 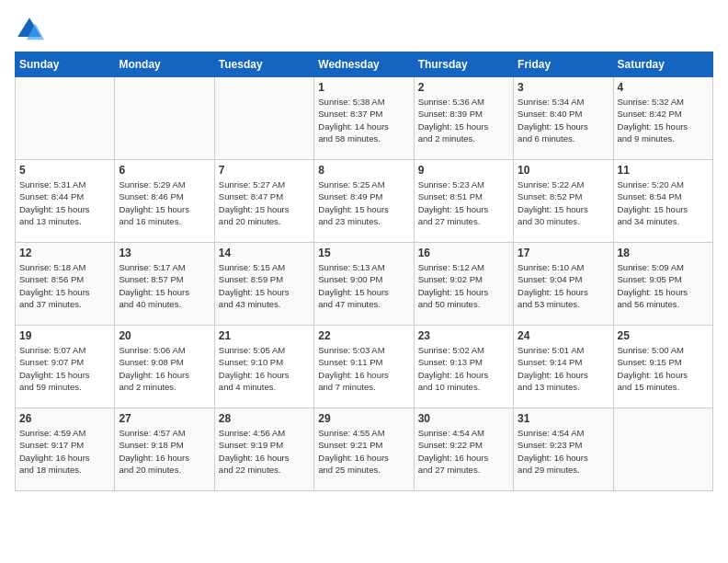 What do you see at coordinates (364, 285) in the screenshot?
I see `day-info: Sunrise: 5:13 AM Sunset: 9:00 PM Dayligh…` at bounding box center [364, 285].